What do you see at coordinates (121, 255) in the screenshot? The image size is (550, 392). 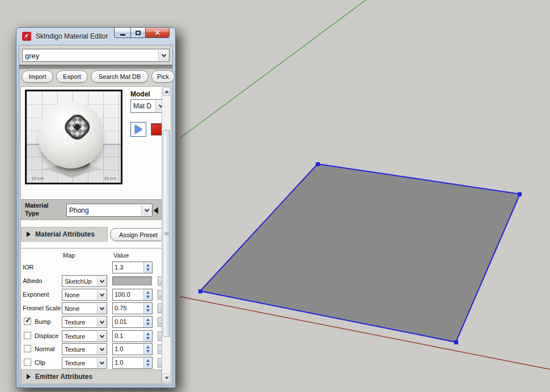 I see `value-column-header: Value` at bounding box center [121, 255].